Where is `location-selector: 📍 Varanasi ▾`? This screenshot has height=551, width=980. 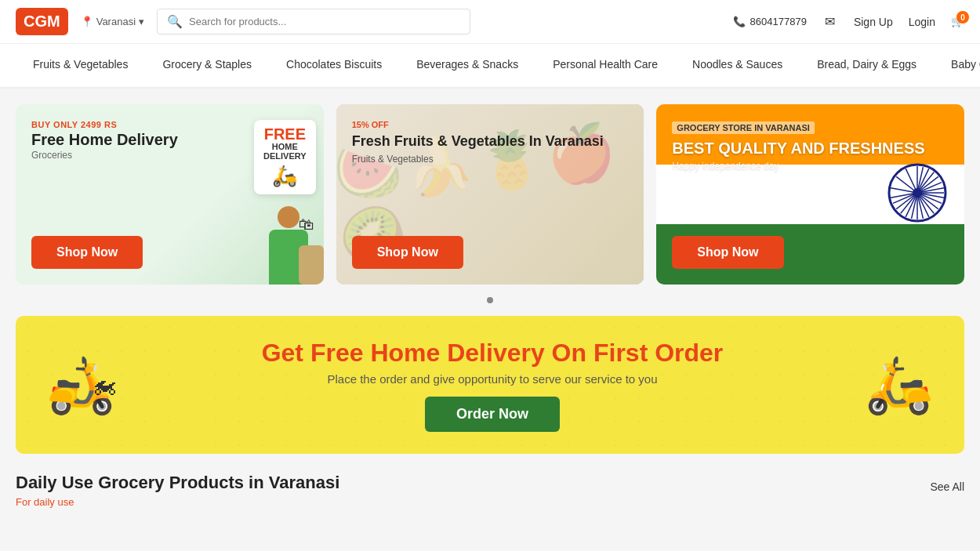 location-selector: 📍 Varanasi ▾ is located at coordinates (113, 22).